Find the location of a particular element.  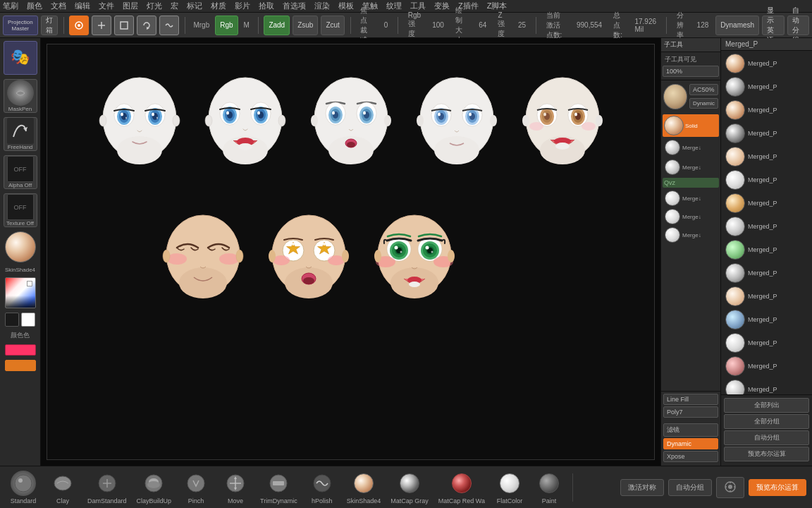

brush-clay-buildup: ClayBuildUp is located at coordinates (154, 488).